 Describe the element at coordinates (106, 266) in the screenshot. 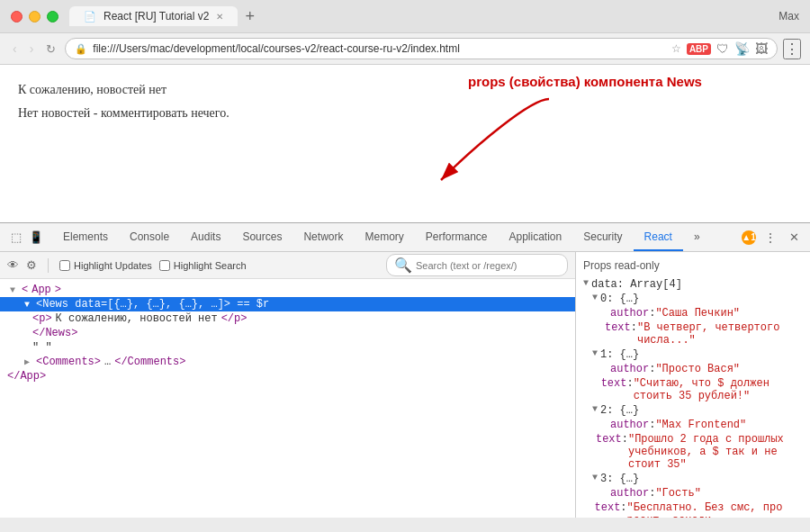

I see `highlight-updates-label: Highlight Updates` at that location.